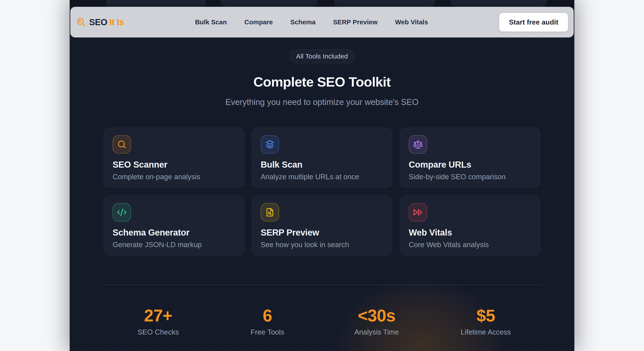  I want to click on stat-analysis-time: <30s Analysis Time, so click(376, 322).